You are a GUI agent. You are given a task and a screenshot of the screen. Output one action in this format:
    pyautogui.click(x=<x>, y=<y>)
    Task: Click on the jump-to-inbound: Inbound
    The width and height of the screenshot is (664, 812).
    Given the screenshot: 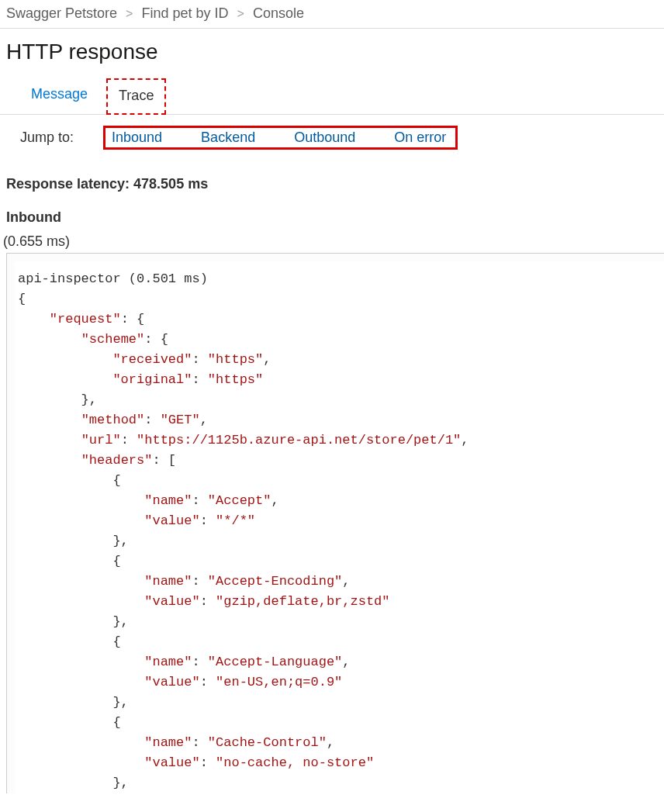 What is the action you would take?
    pyautogui.click(x=137, y=138)
    